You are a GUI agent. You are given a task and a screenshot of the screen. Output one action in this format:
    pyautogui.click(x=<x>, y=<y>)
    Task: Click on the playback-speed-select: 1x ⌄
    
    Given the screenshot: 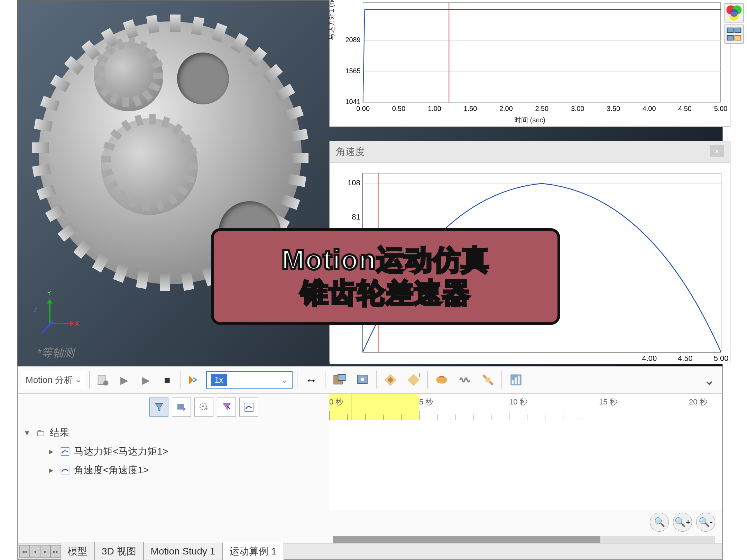 What is the action you would take?
    pyautogui.click(x=249, y=380)
    